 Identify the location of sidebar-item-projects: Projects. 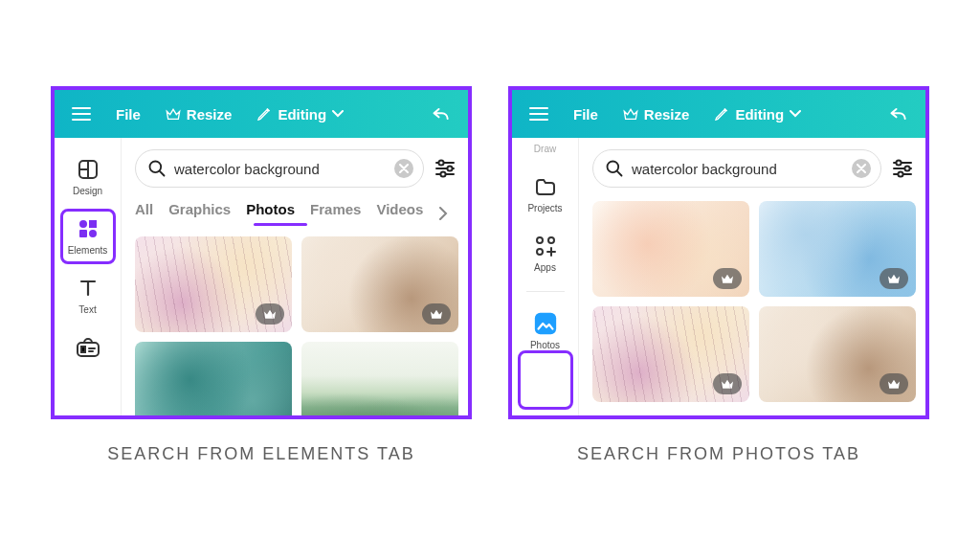
(546, 193).